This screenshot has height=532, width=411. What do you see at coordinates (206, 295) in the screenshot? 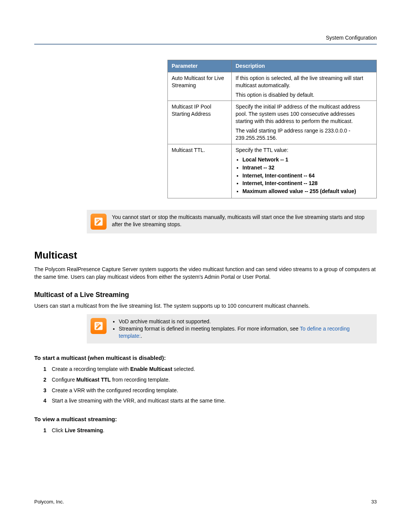
I see `heading-multicast-live: Multicast of a Live Streaming` at bounding box center [206, 295].